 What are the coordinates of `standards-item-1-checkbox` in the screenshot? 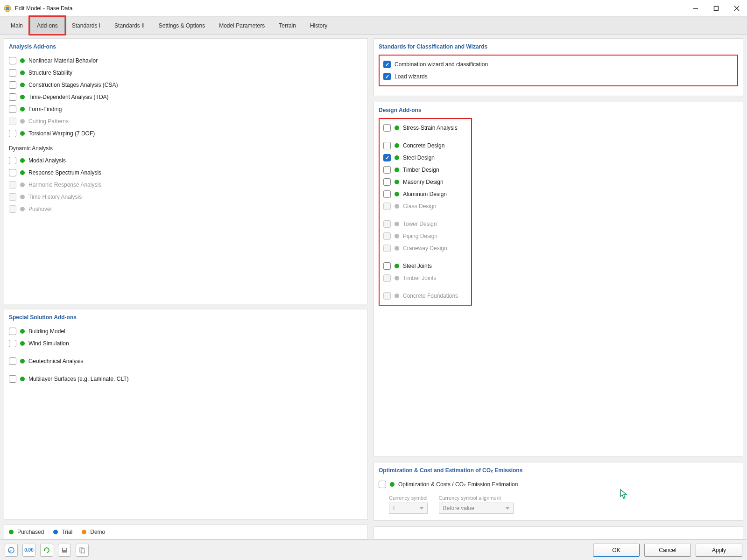 It's located at (387, 77).